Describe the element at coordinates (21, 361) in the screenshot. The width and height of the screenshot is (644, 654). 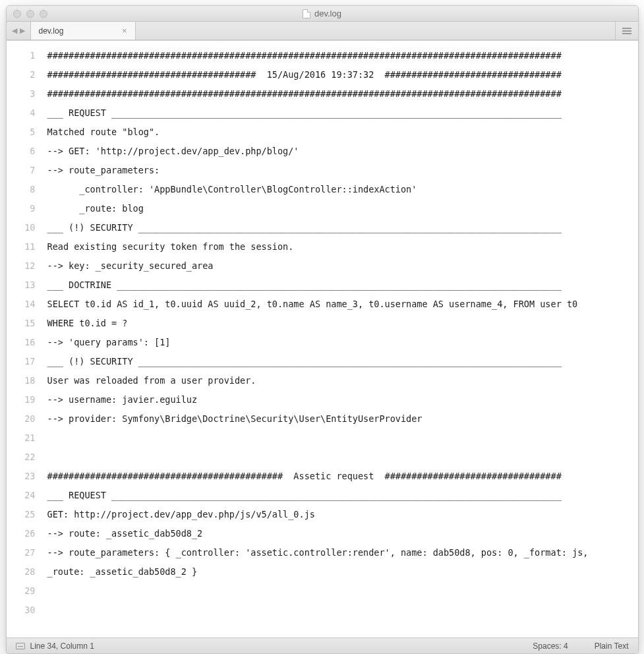
I see `line-number: 17` at that location.